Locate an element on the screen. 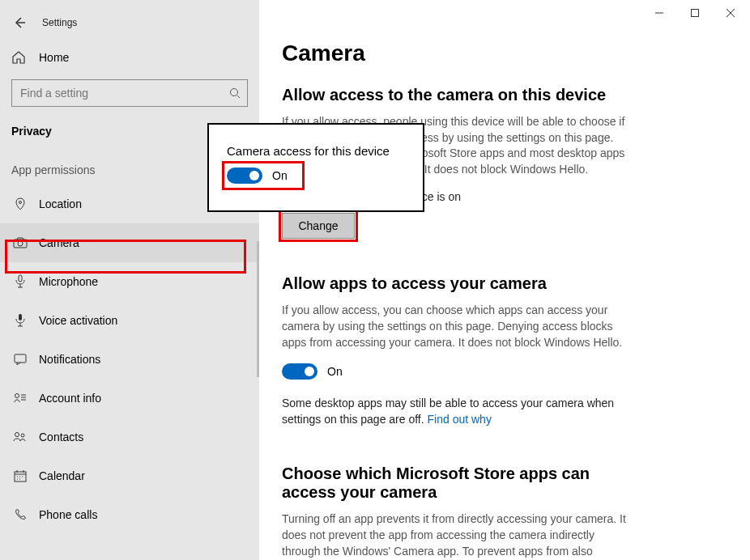 This screenshot has width=750, height=560. home-label: Home is located at coordinates (53, 57).